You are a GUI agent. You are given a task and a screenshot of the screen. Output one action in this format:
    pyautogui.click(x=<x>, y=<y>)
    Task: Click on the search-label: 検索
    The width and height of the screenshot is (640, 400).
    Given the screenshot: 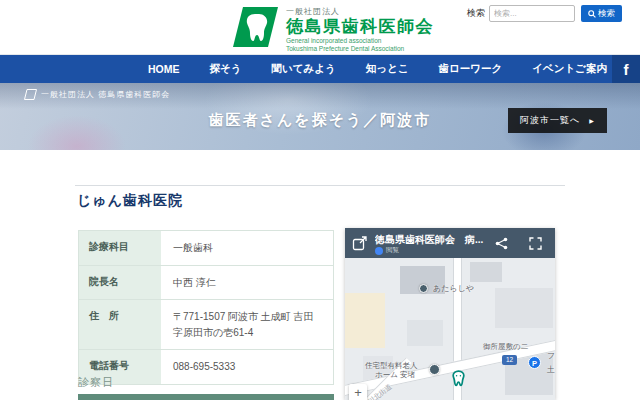 What is the action you would take?
    pyautogui.click(x=476, y=14)
    